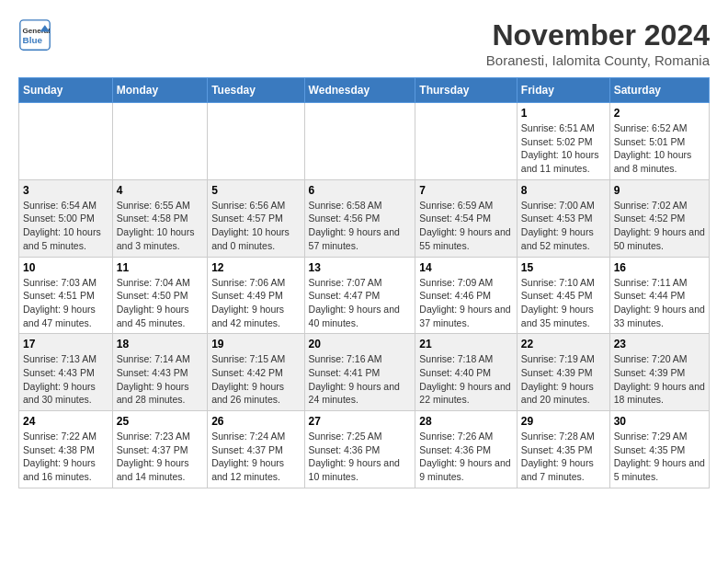  I want to click on day-number: 18, so click(160, 344).